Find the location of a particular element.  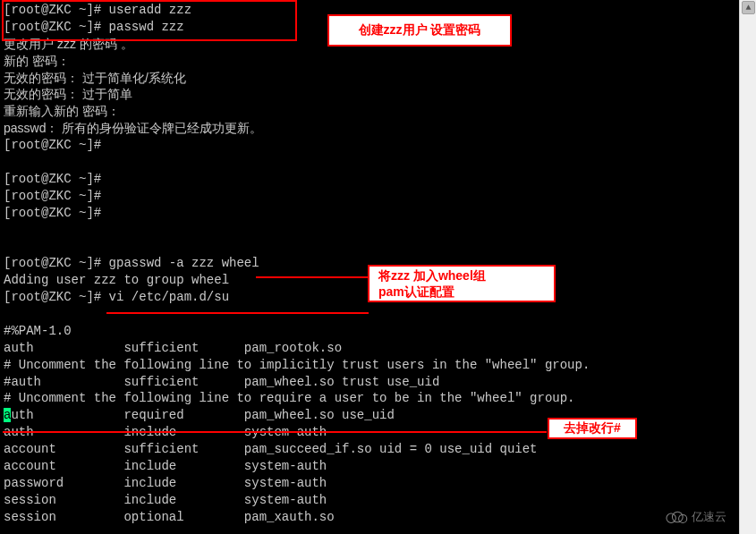

cursor-highlight: a is located at coordinates (7, 415).